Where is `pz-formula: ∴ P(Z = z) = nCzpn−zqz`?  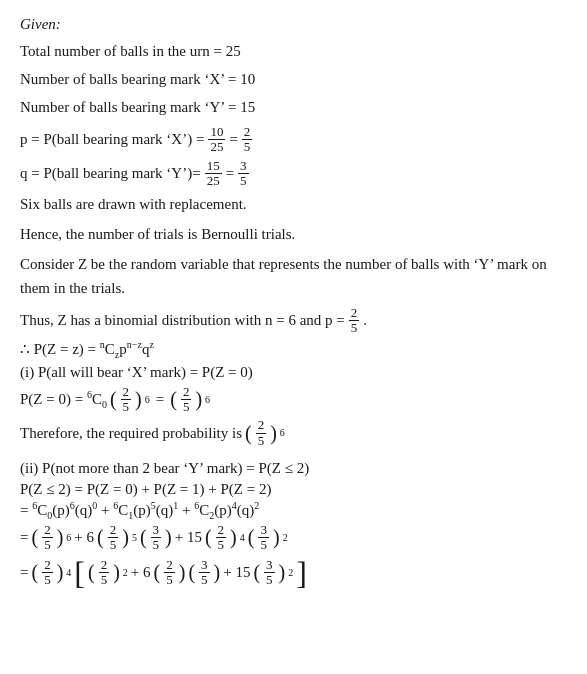
pz-formula: ∴ P(Z = z) = nCzpn−zqz is located at coordinates (294, 349).